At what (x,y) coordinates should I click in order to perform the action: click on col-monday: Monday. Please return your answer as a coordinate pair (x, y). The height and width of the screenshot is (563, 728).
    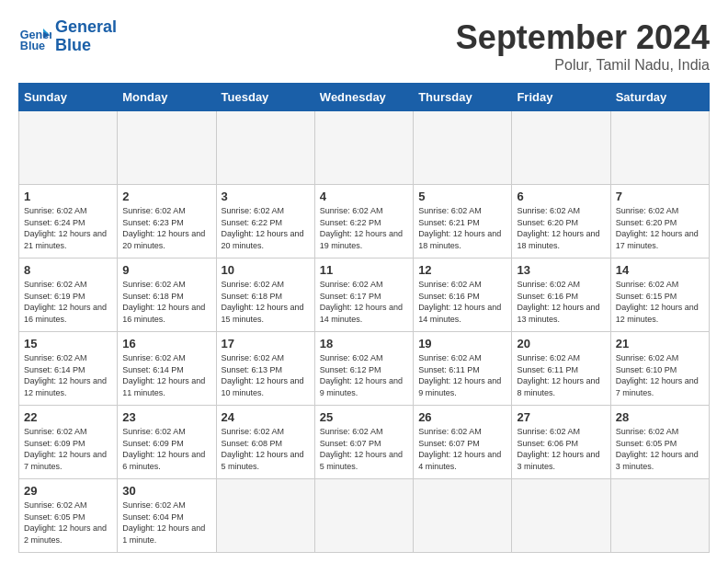
    Looking at the image, I should click on (167, 98).